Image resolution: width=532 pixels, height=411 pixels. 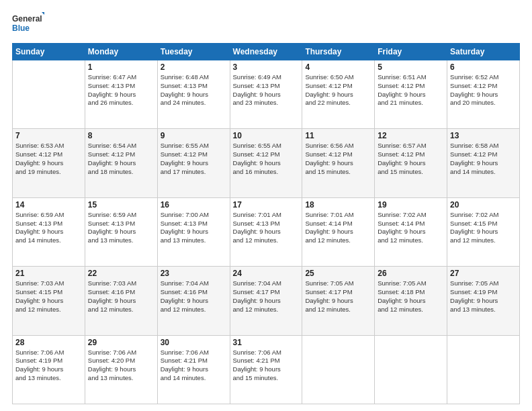 I want to click on day-info: Sunrise: 6:50 AMSunset: 4:12 PMDaylight:…, so click(x=339, y=90).